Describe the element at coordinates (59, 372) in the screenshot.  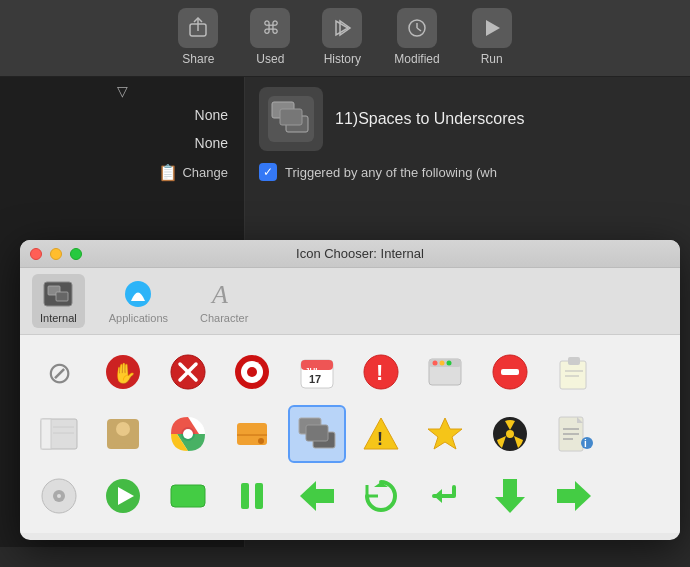
I see `icon-no-sign: ⊘` at that location.